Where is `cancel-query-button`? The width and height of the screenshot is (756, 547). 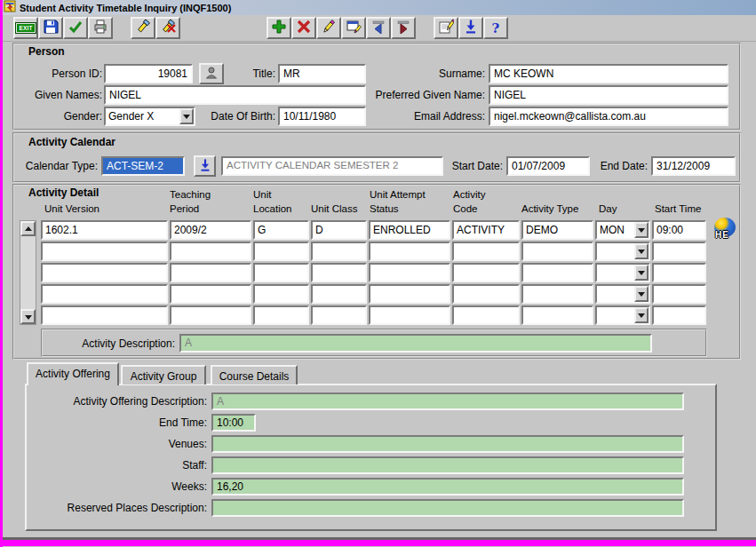 cancel-query-button is located at coordinates (168, 28).